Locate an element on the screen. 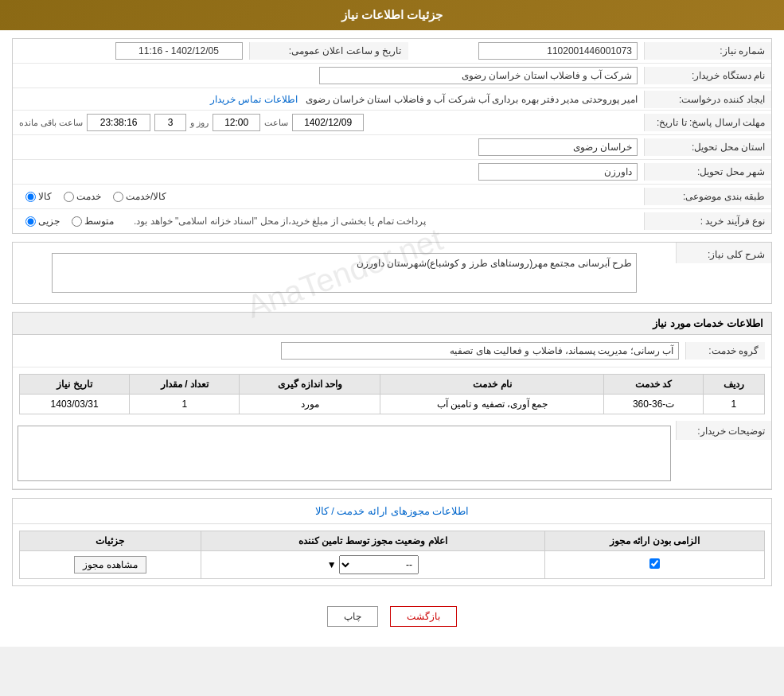  print-button: چاپ is located at coordinates (353, 616).